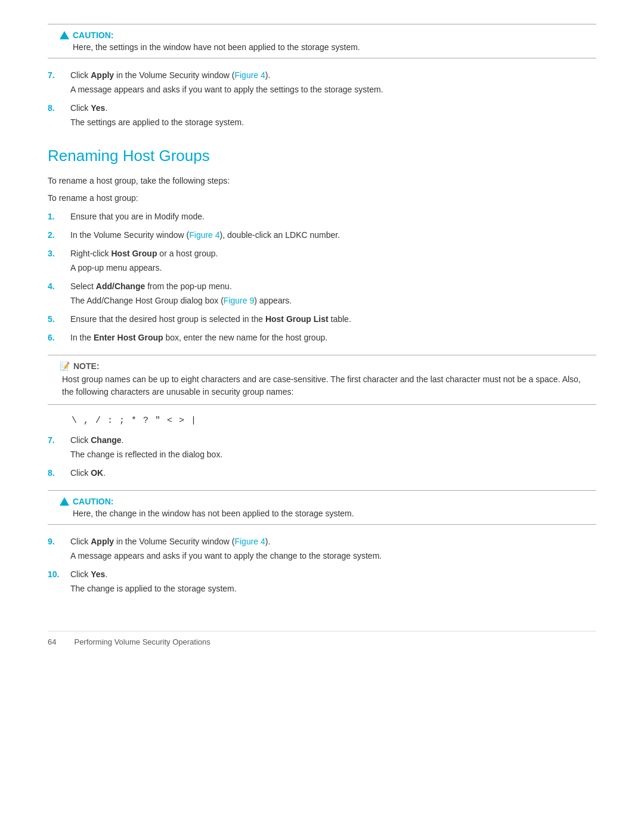 Image resolution: width=644 pixels, height=833 pixels. I want to click on step-content-6: In the Enter Host Group box, enter the n…, so click(333, 337).